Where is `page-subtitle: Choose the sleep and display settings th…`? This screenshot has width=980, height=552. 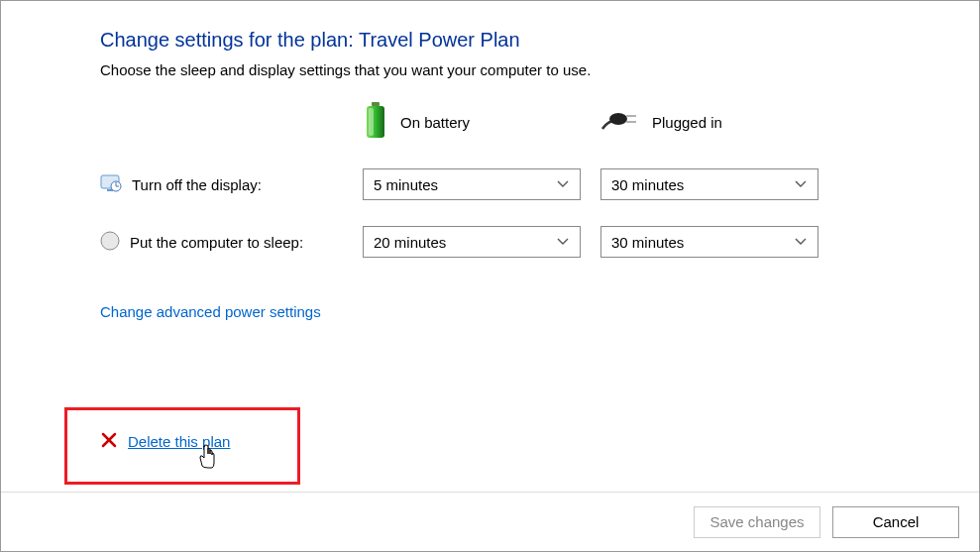 page-subtitle: Choose the sleep and display settings th… is located at coordinates (529, 69).